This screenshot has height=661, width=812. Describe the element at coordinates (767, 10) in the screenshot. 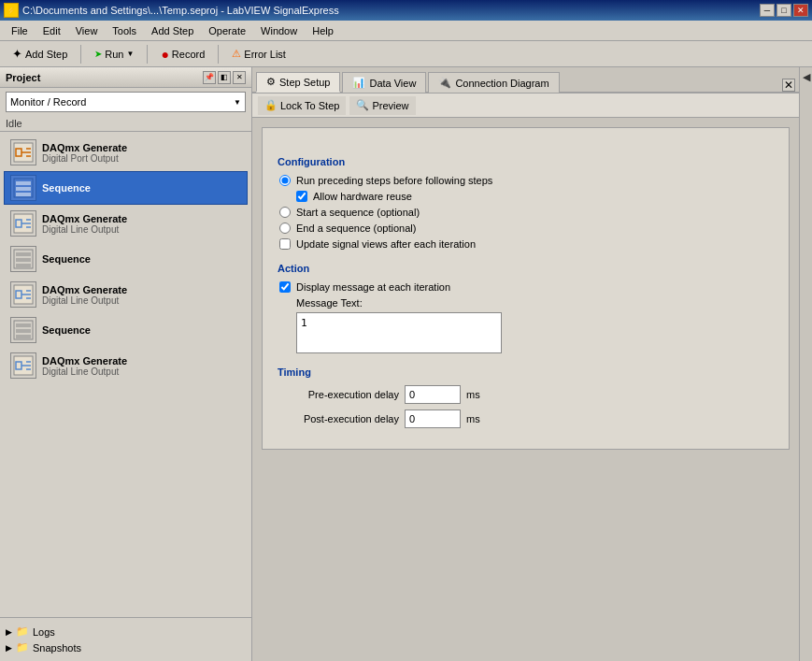

I see `minimize-btn: ─` at that location.